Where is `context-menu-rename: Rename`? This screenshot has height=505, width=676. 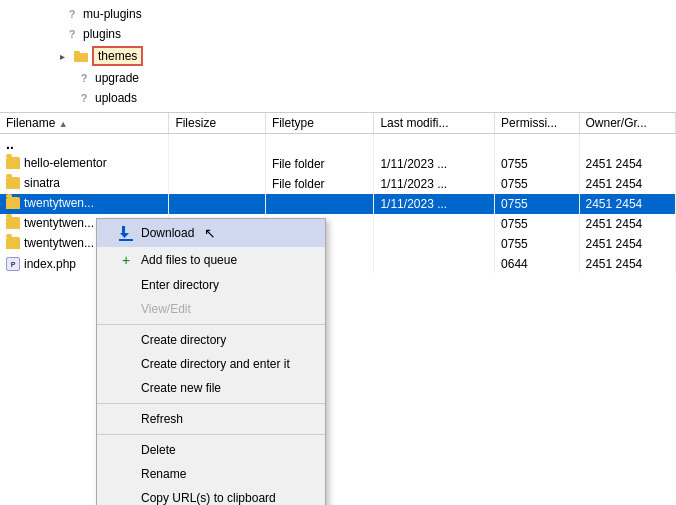 context-menu-rename: Rename is located at coordinates (211, 474).